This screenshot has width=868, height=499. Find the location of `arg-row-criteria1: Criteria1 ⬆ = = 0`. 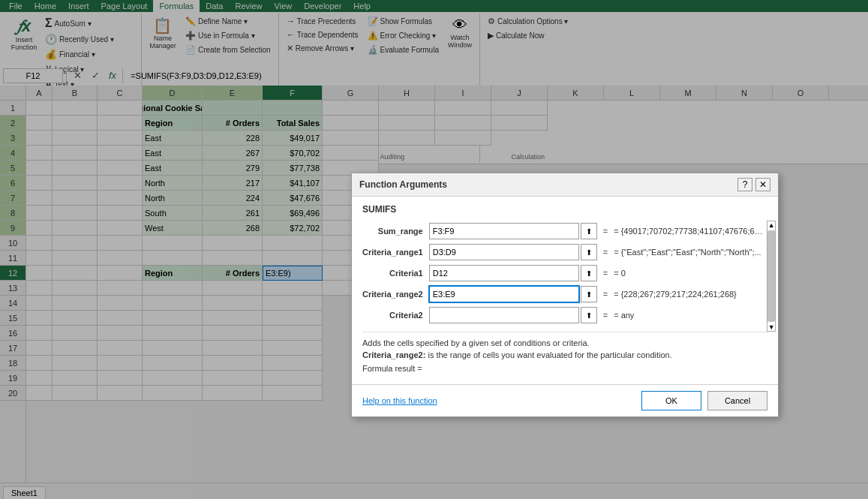

arg-row-criteria1: Criteria1 ⬆ = = 0 is located at coordinates (563, 273).